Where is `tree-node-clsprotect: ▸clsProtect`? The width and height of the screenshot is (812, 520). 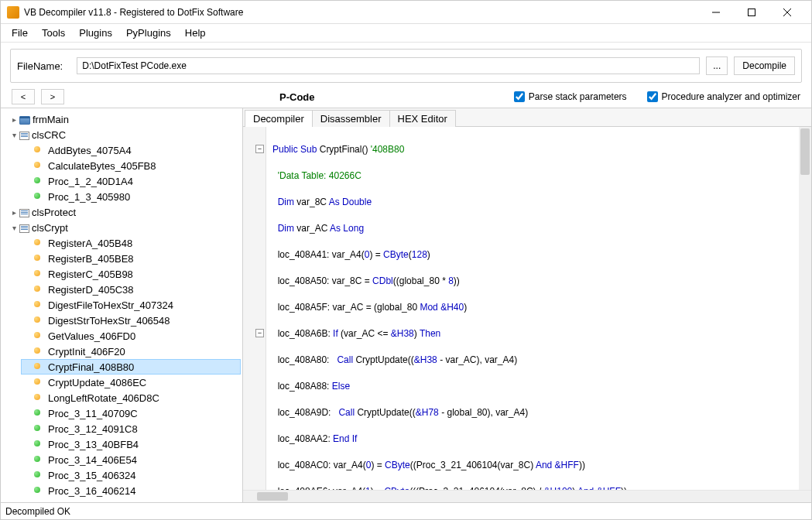 tree-node-clsprotect: ▸clsProtect is located at coordinates (124, 212).